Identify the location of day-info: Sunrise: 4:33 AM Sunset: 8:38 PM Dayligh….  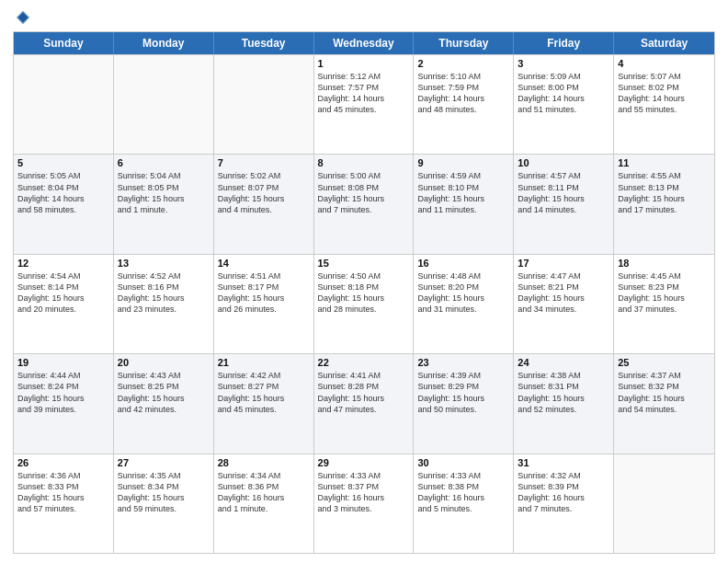
(463, 493).